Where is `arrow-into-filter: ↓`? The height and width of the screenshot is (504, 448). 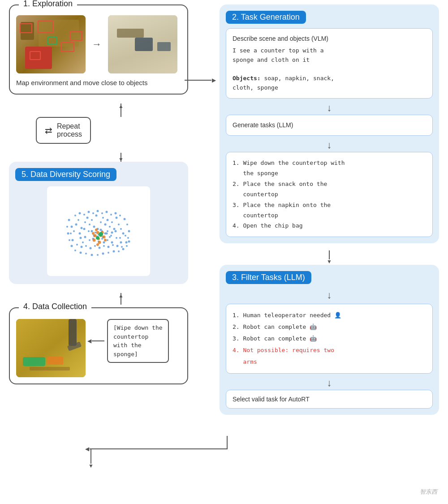 arrow-into-filter: ↓ is located at coordinates (329, 295).